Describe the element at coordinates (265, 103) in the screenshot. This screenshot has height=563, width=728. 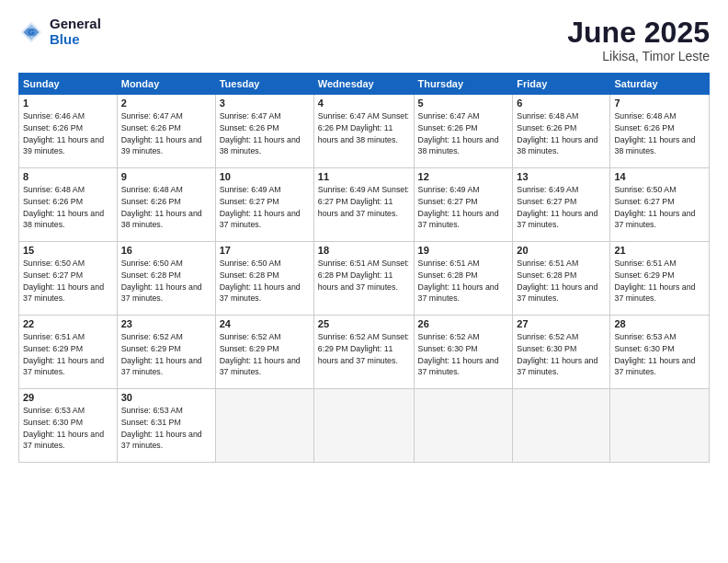
I see `day-number: 3` at that location.